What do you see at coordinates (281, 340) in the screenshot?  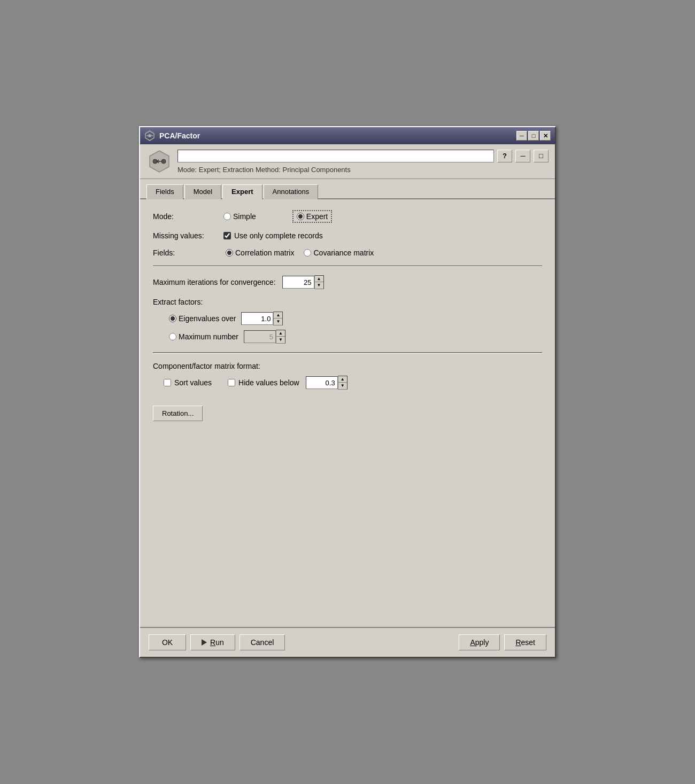 I see `max-number-down-button: ▼` at bounding box center [281, 340].